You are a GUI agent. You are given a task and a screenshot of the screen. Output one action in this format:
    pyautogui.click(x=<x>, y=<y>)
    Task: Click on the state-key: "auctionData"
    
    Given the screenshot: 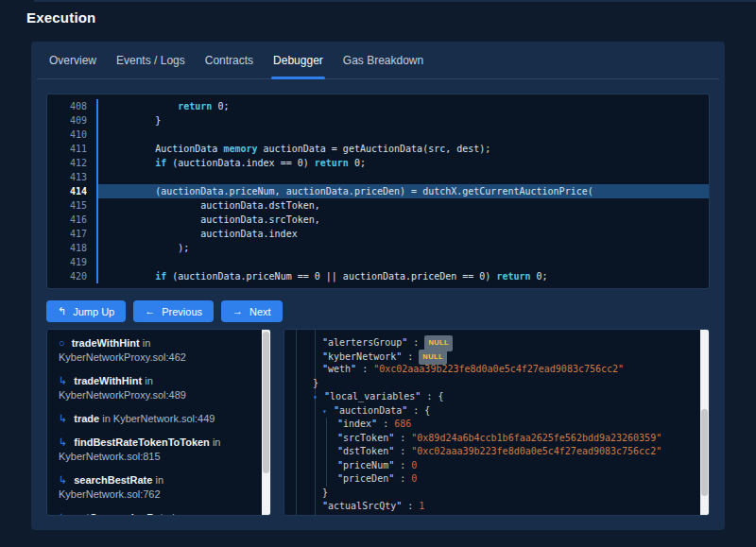 What is the action you would take?
    pyautogui.click(x=370, y=410)
    